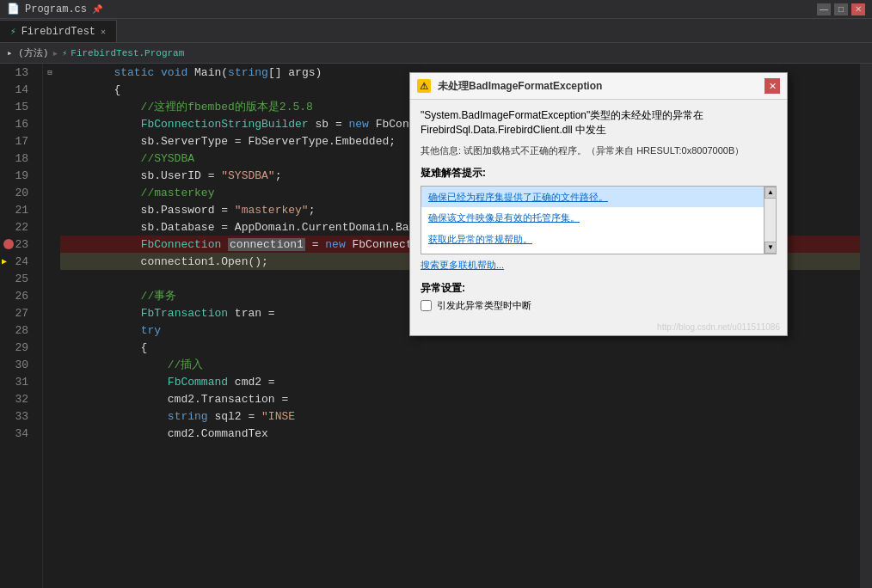  Describe the element at coordinates (599, 220) in the screenshot. I see `dialog-suggestions-box: 确保已经为程序集提供了正确的文件路径。 确保该文件映像是有效的托管序集。 获取此…` at that location.